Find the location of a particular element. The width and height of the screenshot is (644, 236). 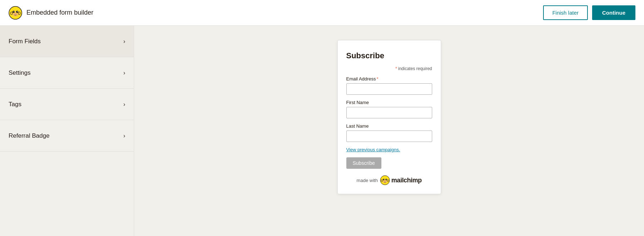

view-campaigns-link: View previous campaigns. is located at coordinates (389, 149).